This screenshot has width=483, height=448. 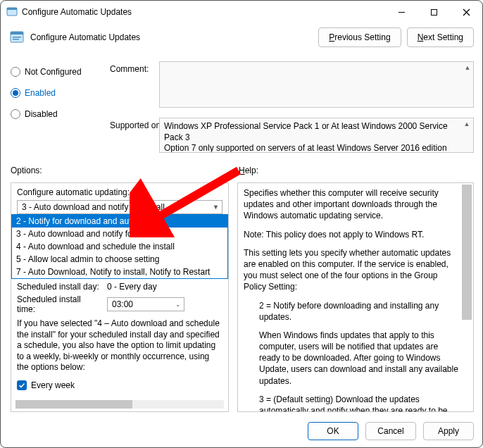 I want to click on vertical-scrollbar, so click(x=467, y=297).